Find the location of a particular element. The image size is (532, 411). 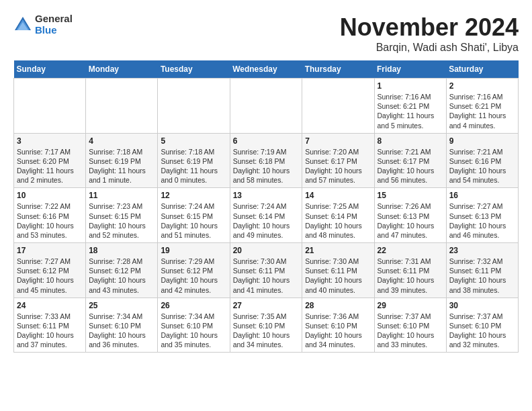

calendar-cell: 15Sunrise: 7:26 AM Sunset: 6:13 PM Dayli… is located at coordinates (410, 216).